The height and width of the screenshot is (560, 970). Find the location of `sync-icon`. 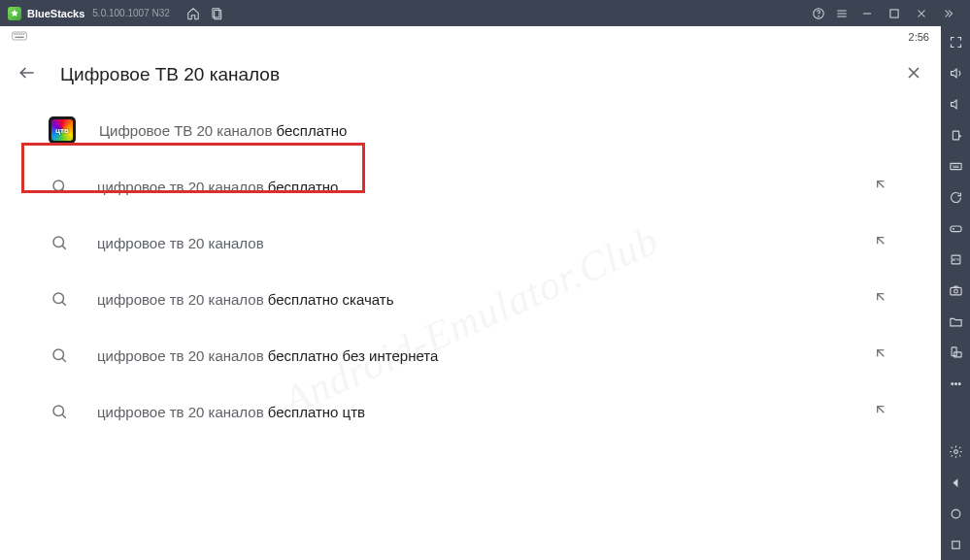

sync-icon is located at coordinates (955, 197).